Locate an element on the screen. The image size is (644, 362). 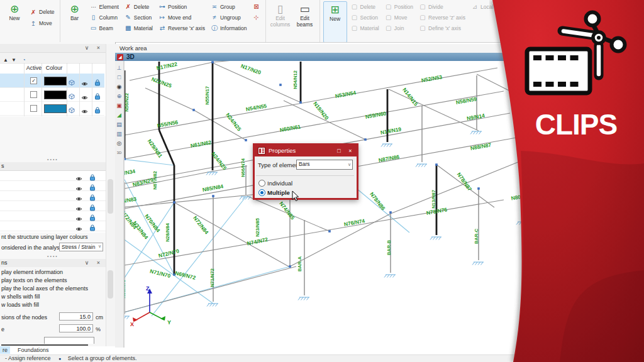
option-item: play the local axes of the elements is located at coordinates (53, 288).